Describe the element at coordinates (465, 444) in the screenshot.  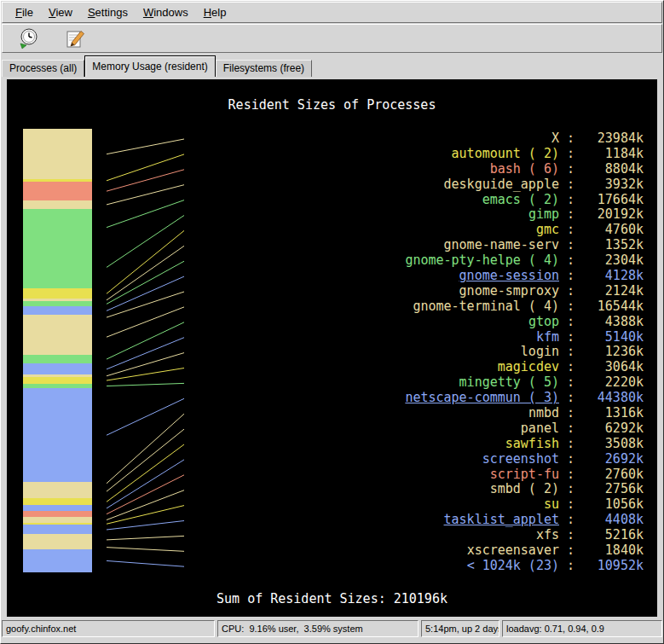
I see `process-row-sawfish: sawfish:3508k` at that location.